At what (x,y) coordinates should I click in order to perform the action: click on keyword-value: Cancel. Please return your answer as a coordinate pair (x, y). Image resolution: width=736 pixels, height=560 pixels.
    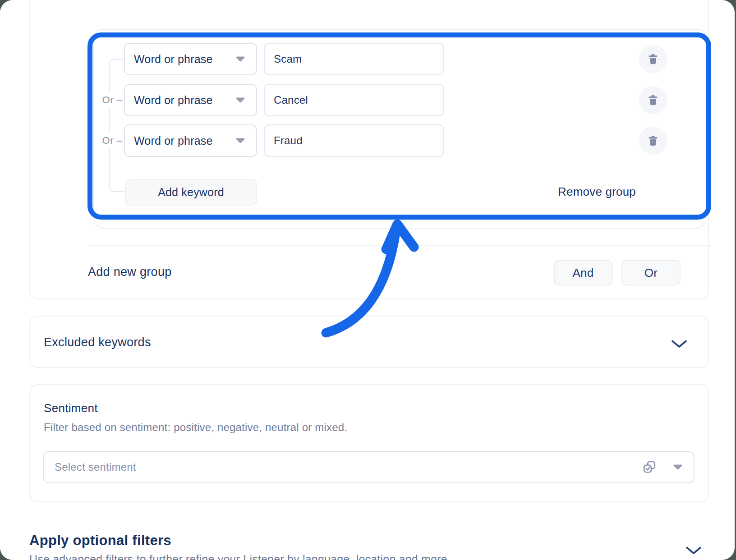
    Looking at the image, I should click on (291, 100).